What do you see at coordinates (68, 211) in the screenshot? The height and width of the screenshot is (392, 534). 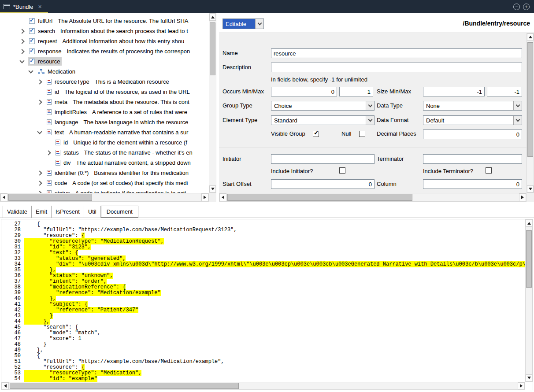 I see `tab-ispresent: IsPresent` at bounding box center [68, 211].